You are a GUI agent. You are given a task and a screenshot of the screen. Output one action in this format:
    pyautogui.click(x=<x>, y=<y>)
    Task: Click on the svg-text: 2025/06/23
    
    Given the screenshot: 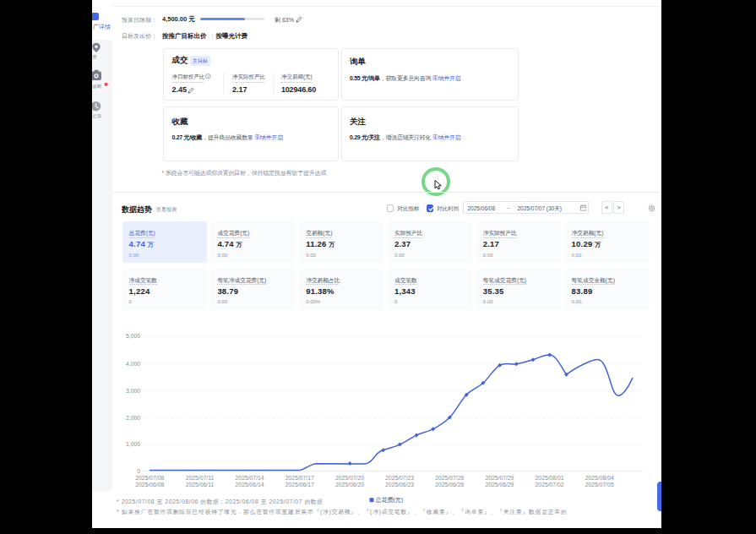 What is the action you would take?
    pyautogui.click(x=400, y=485)
    